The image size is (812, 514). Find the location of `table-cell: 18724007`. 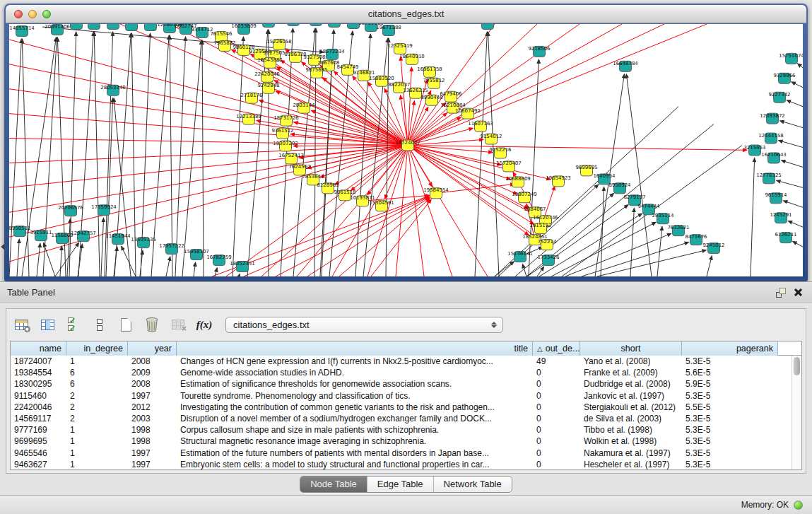

table-cell: 18724007 is located at coordinates (38, 361).